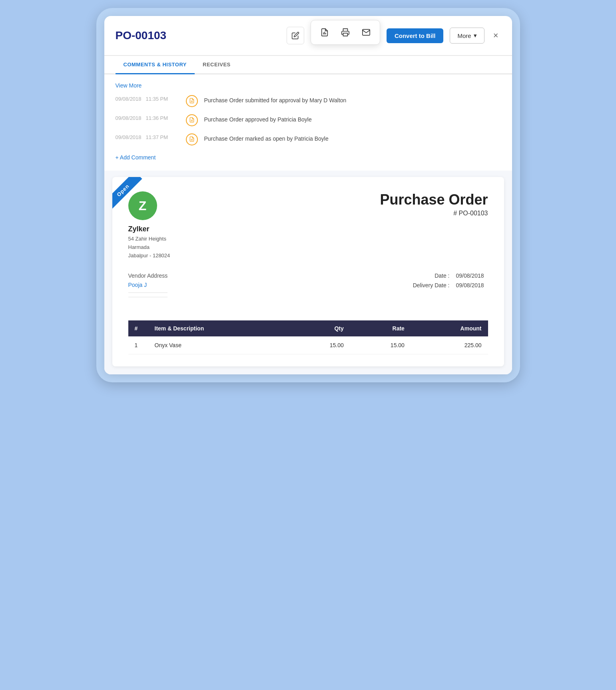 The height and width of the screenshot is (690, 616). Describe the element at coordinates (467, 36) in the screenshot. I see `more-button: More ▾` at that location.